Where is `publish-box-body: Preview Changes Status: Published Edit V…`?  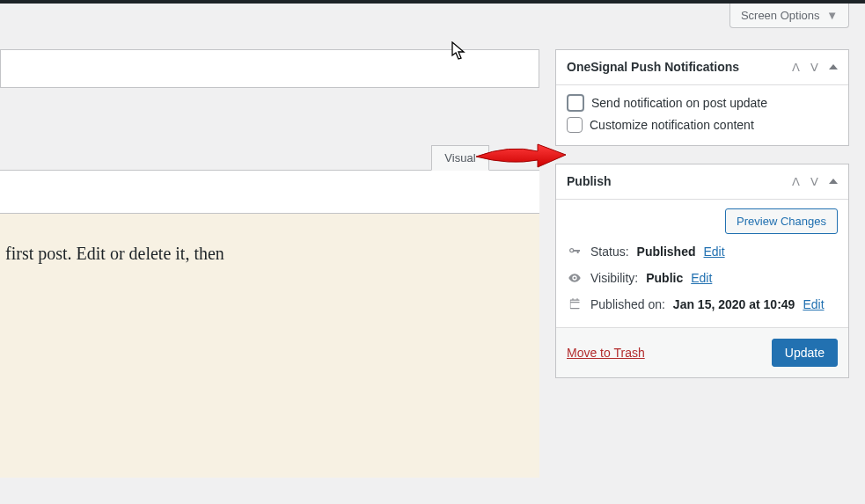
publish-box-body: Preview Changes Status: Published Edit V… is located at coordinates (702, 264).